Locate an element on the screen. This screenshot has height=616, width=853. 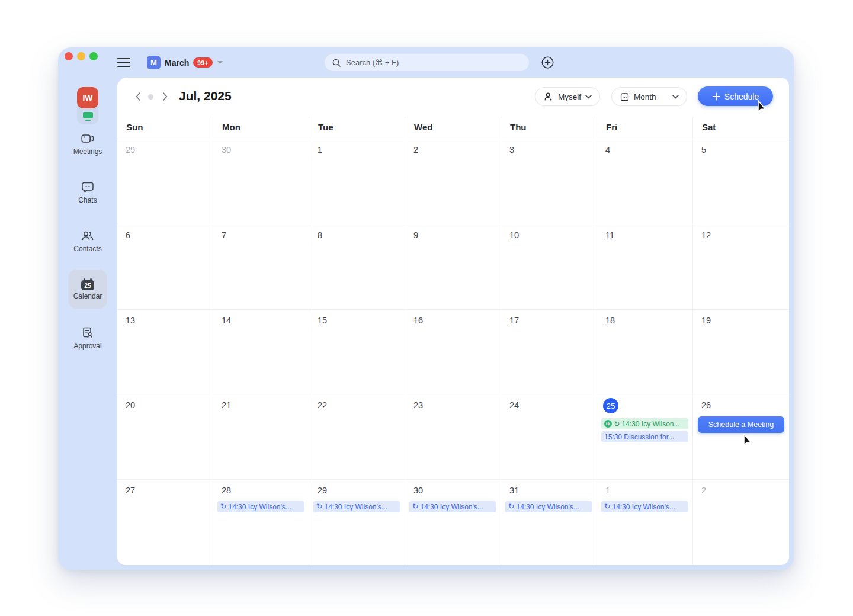
calendar-day-cell: 26Schedule a Meeting is located at coordinates (741, 437).